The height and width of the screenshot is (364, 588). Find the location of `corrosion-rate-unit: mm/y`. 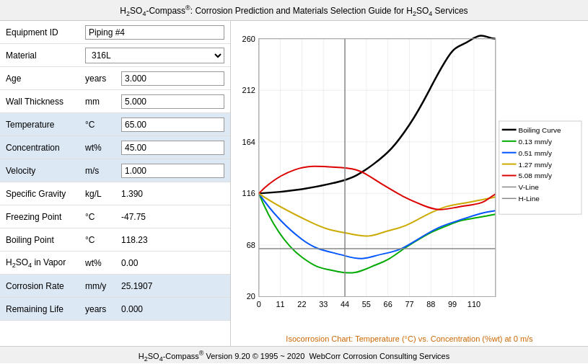

corrosion-rate-unit: mm/y is located at coordinates (103, 286).